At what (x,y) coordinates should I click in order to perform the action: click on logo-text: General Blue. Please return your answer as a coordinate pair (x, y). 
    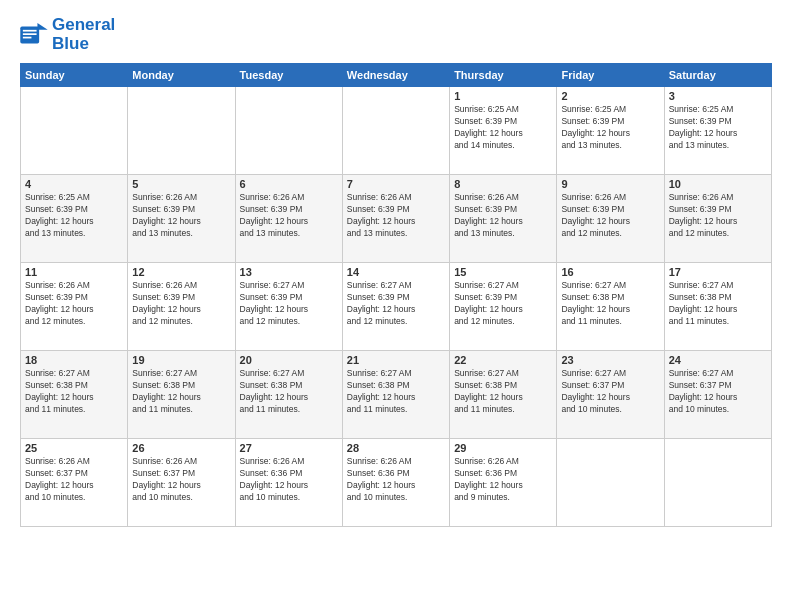
    Looking at the image, I should click on (84, 34).